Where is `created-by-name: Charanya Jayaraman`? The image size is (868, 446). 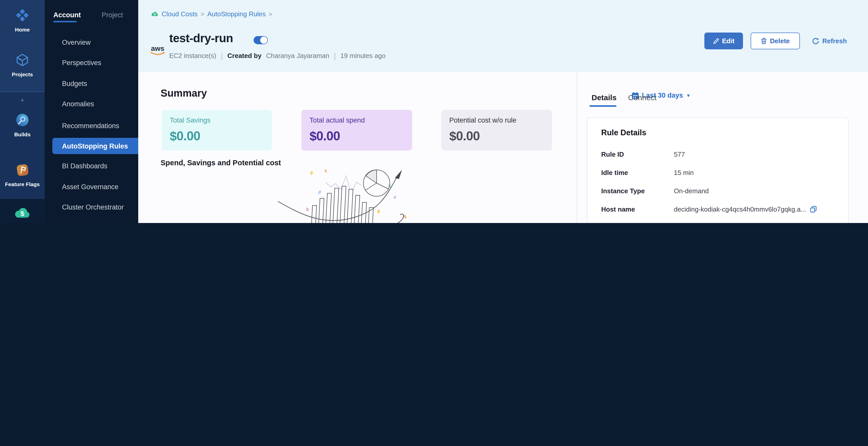 created-by-name: Charanya Jayaraman is located at coordinates (298, 56).